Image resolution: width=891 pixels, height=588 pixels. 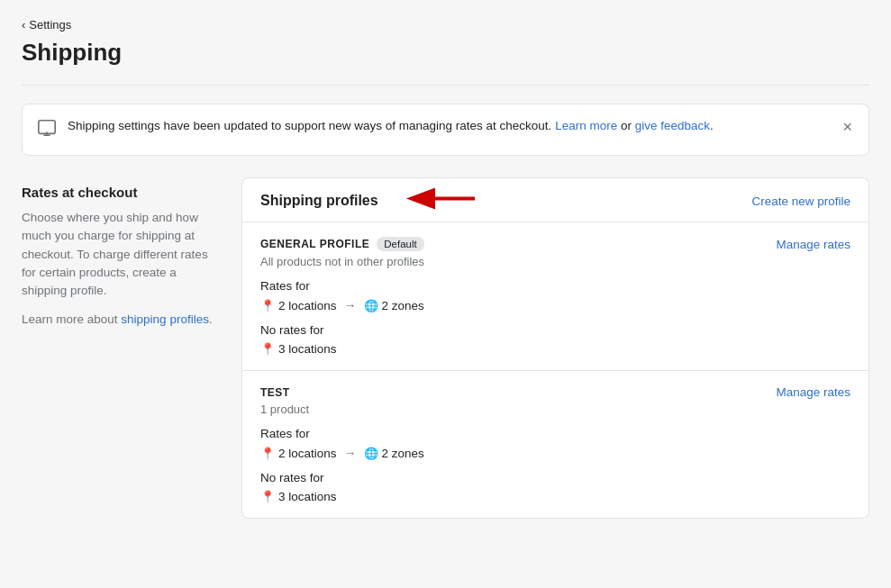 What do you see at coordinates (165, 319) in the screenshot?
I see `shipping-profiles-link: shipping profiles` at bounding box center [165, 319].